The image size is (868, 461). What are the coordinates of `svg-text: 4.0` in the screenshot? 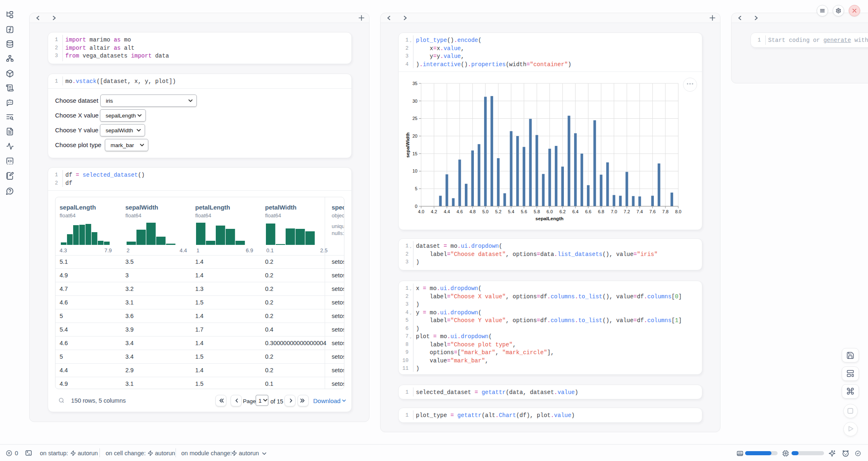 It's located at (421, 212).